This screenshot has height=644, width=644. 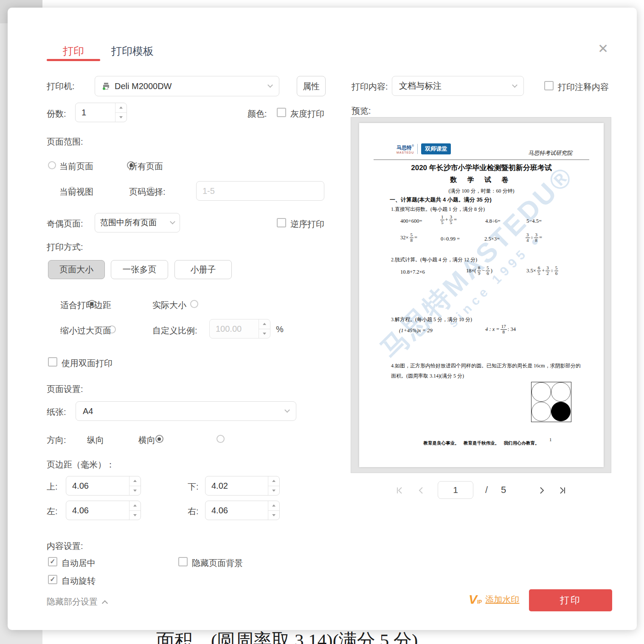 What do you see at coordinates (79, 581) in the screenshot?
I see `auto-rotate-label: 自动旋转` at bounding box center [79, 581].